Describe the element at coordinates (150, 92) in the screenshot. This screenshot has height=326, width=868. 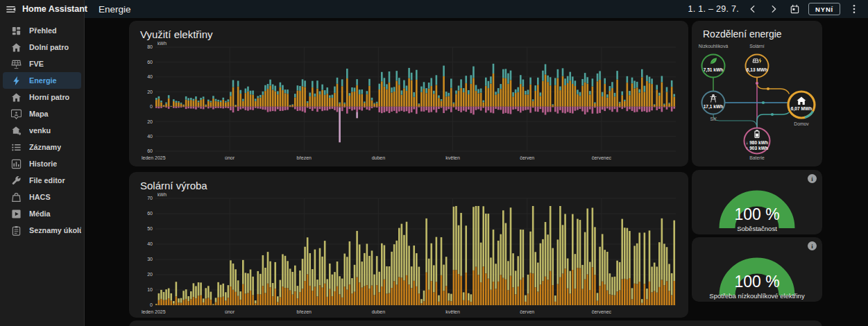
I see `svg-text: 20` at that location.